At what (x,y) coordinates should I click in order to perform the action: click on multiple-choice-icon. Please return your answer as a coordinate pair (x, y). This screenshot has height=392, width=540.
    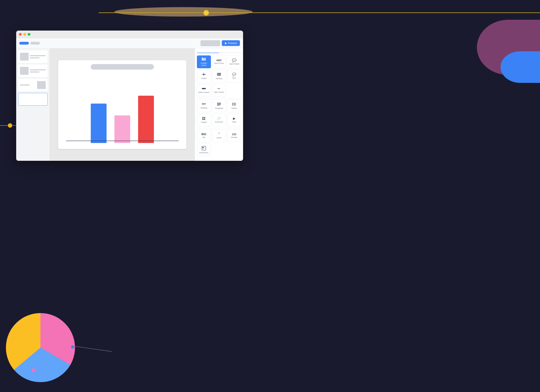
    Looking at the image, I should click on (204, 59).